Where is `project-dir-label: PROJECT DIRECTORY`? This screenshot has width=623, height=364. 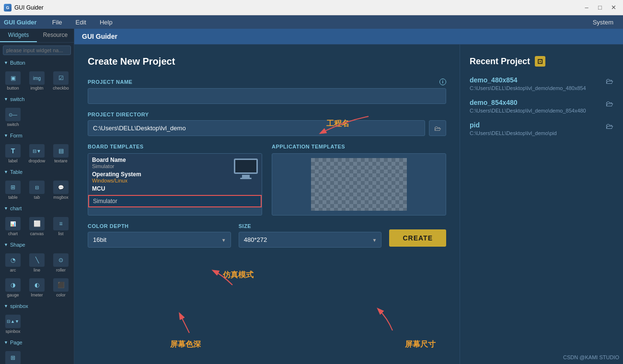
project-dir-label: PROJECT DIRECTORY is located at coordinates (267, 114).